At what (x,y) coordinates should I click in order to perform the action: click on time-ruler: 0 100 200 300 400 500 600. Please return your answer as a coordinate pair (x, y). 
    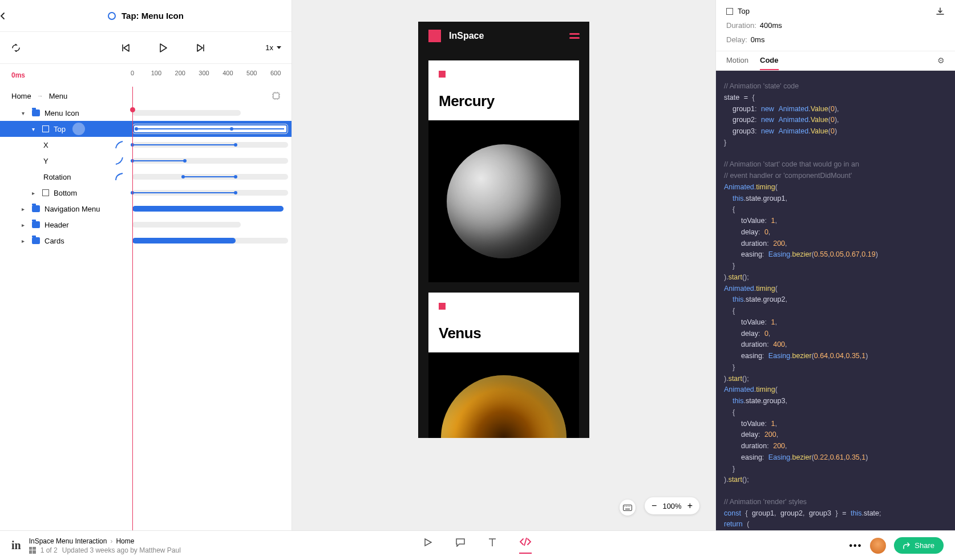
    Looking at the image, I should click on (212, 75).